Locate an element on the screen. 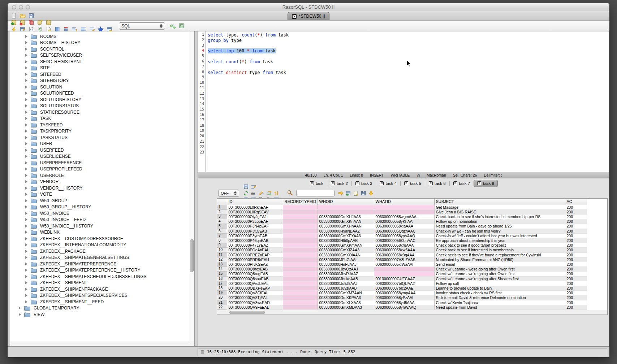  tree-item-solution: SOLUTION is located at coordinates (100, 87).